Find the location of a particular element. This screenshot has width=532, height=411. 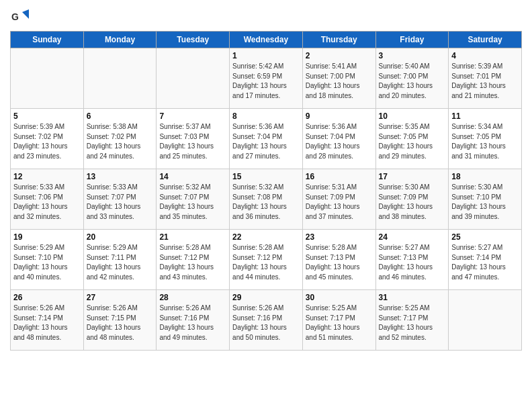

day-number: 24 is located at coordinates (412, 237).